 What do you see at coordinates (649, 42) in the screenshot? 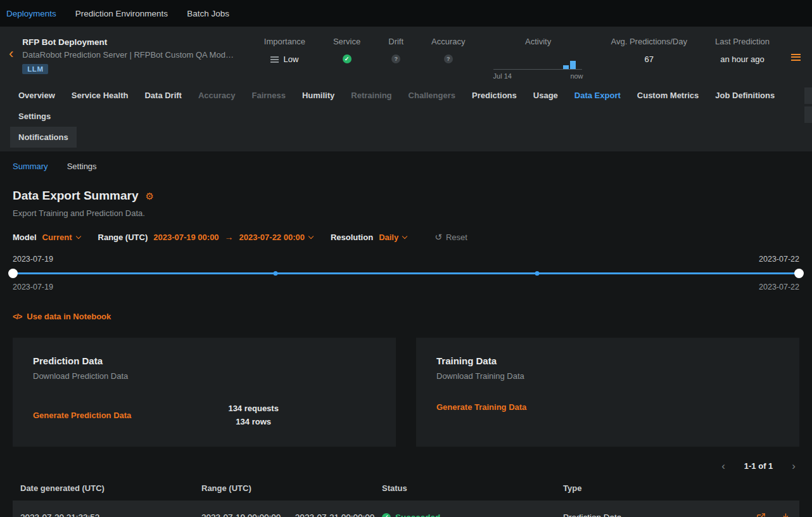
I see `stat-avg-predictions-label: Avg. Predictions/Day` at bounding box center [649, 42].